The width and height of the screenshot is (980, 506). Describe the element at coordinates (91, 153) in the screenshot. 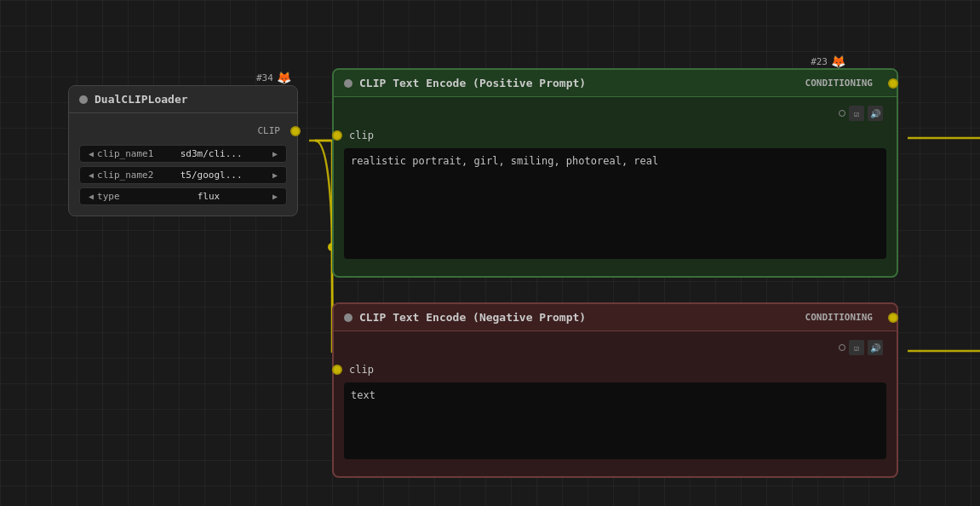

I see `clip-name1-left-arrow: ◀` at that location.